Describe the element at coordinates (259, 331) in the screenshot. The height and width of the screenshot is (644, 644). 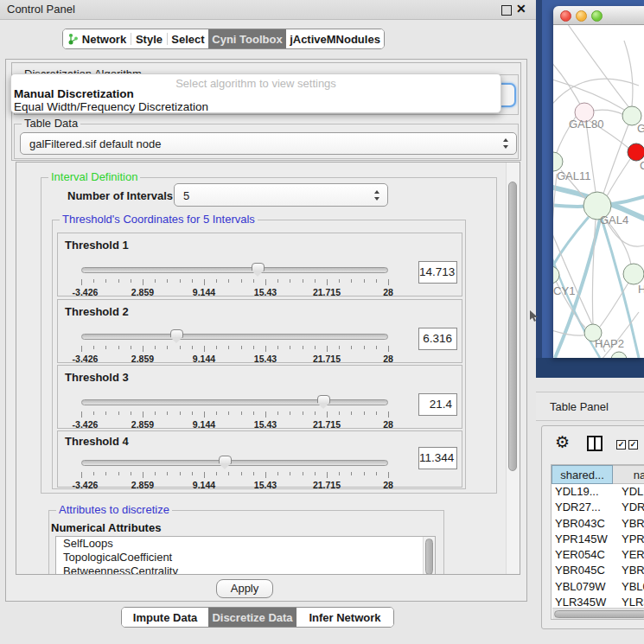
I see `threshold-2-box: Threshold 2 -3.4262.8599.14415.4321.7152…` at that location.